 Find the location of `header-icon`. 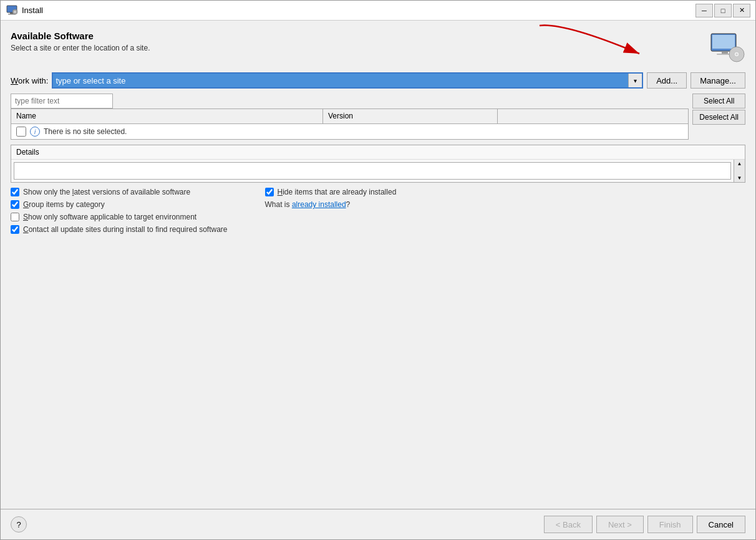

header-icon is located at coordinates (727, 47).